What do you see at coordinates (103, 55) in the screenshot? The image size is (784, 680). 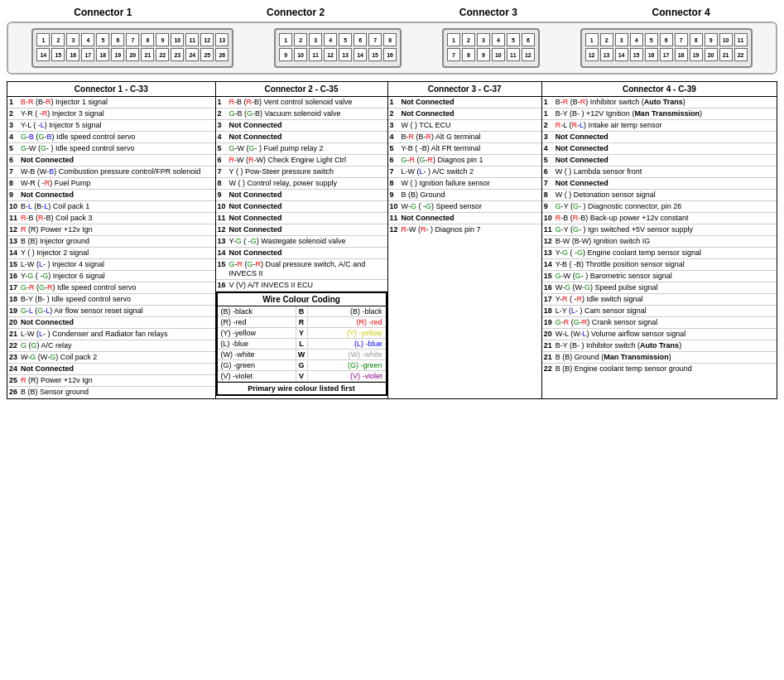 I see `pin: 18` at bounding box center [103, 55].